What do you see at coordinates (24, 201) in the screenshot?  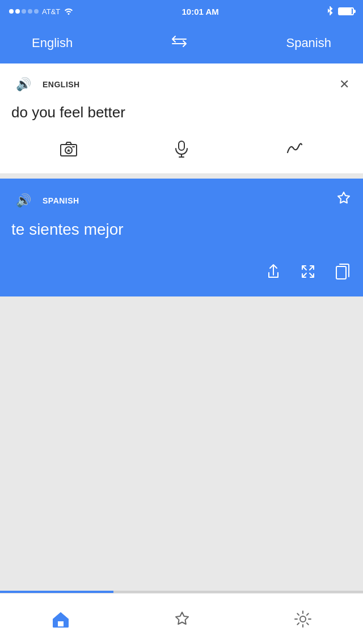 I see `target-speak-button: 🔊` at bounding box center [24, 201].